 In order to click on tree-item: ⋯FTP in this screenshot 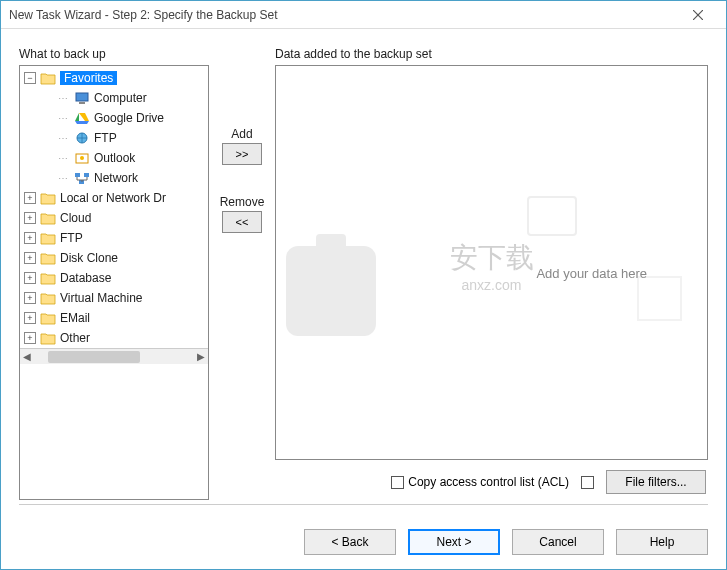, I will do `click(114, 138)`.